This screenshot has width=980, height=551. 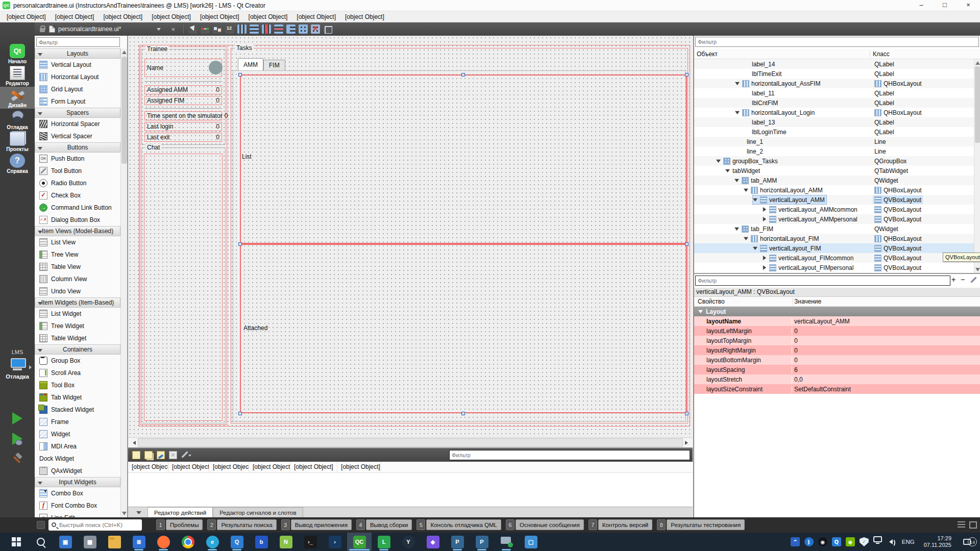 I want to click on quick-search-input, so click(x=96, y=525).